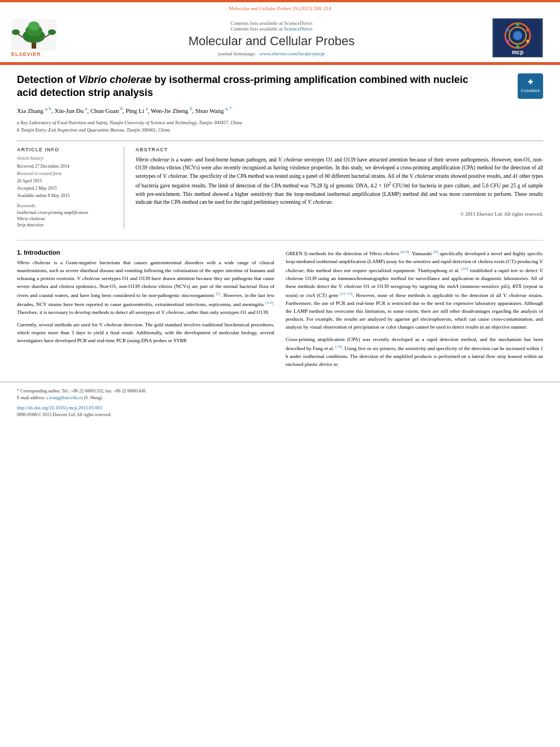 The image size is (560, 747). Describe the element at coordinates (292, 54) in the screenshot. I see `homepage-link: www.elsevier.com/locate/ymcpr` at that location.